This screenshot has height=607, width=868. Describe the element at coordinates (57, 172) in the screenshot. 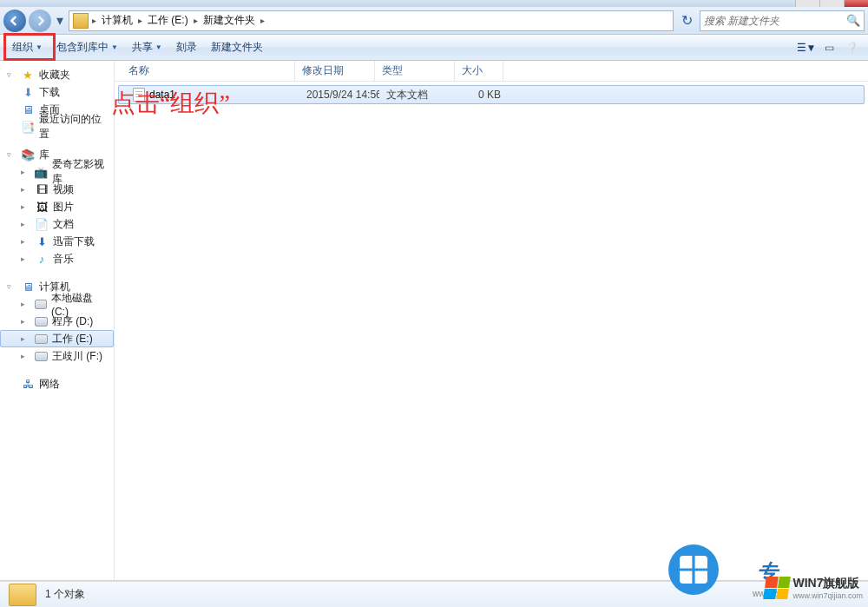

I see `nav-item-iqiyi: ▸📺爱奇艺影视库` at that location.